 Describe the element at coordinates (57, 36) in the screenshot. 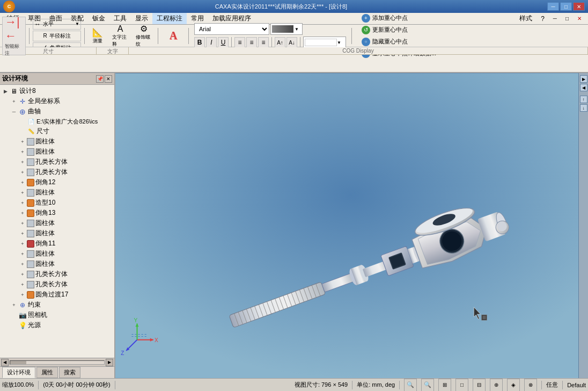

I see `radius-dim-button: R 半径标注` at that location.